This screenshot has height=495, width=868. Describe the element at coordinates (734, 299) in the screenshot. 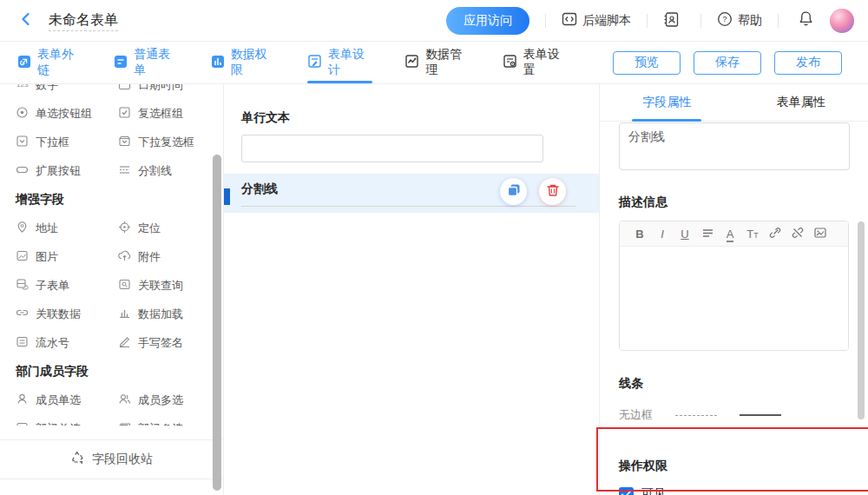

I see `description-editor-content` at that location.